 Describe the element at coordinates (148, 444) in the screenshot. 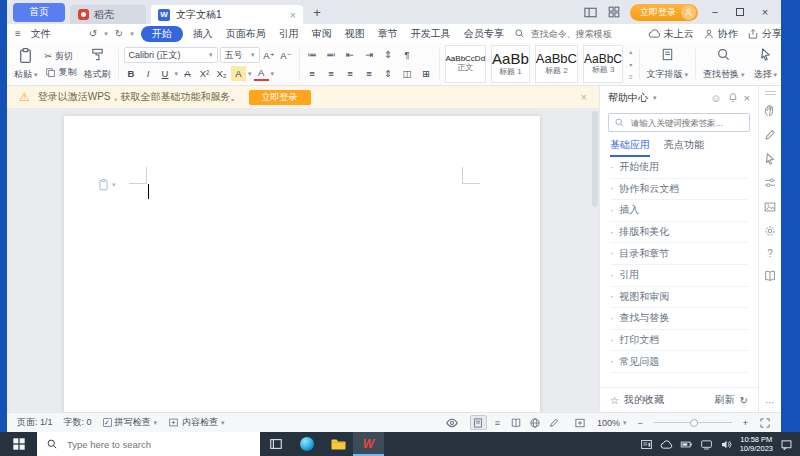

I see `taskbar-search` at that location.